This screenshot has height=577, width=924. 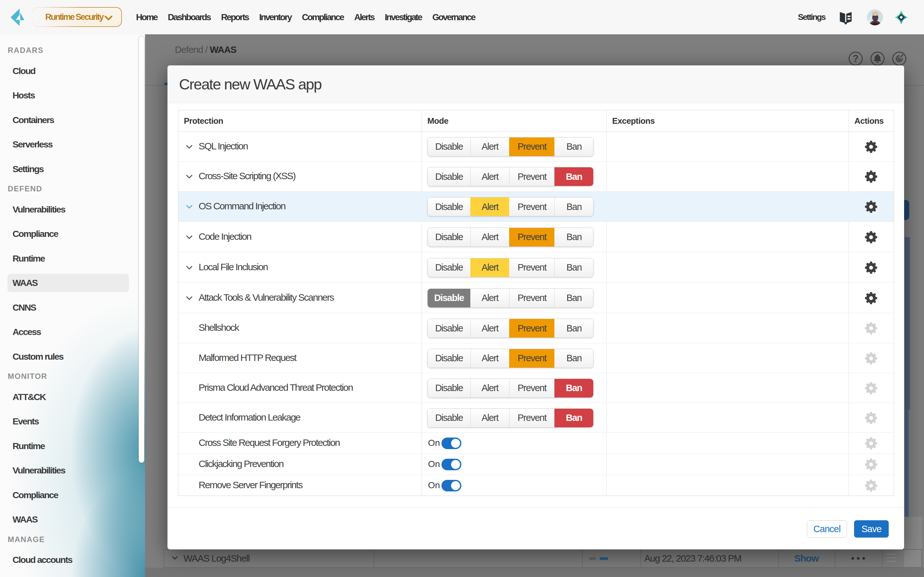 What do you see at coordinates (806, 559) in the screenshot?
I see `background-row-show-link: Show` at bounding box center [806, 559].